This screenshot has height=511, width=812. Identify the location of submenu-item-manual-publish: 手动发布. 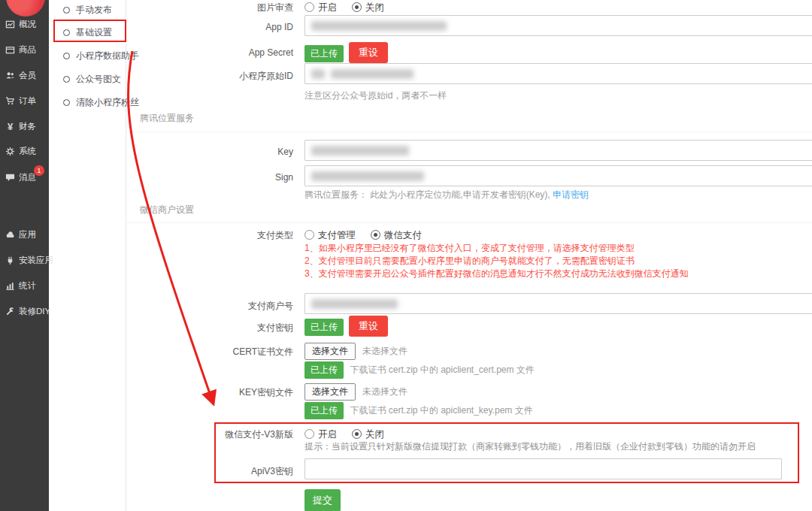
(87, 10).